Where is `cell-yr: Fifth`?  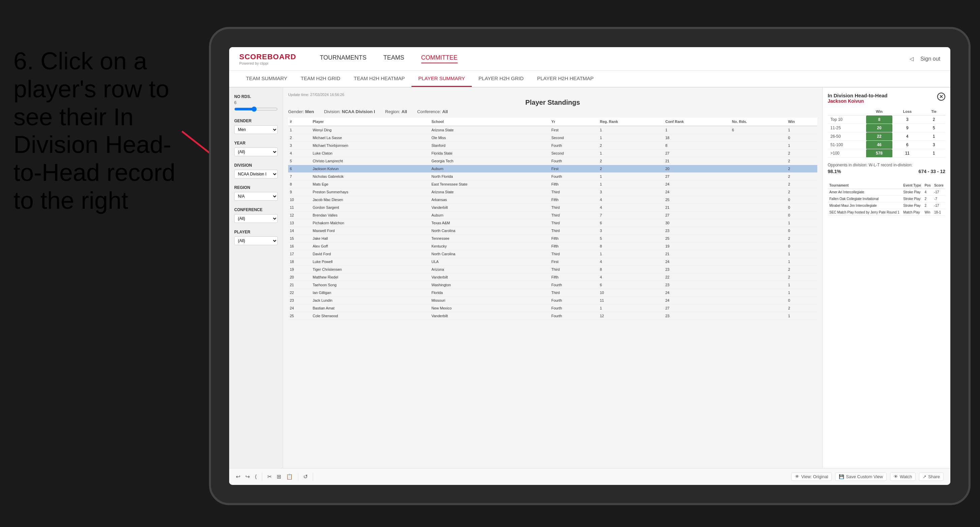
cell-yr: Fifth is located at coordinates (574, 239).